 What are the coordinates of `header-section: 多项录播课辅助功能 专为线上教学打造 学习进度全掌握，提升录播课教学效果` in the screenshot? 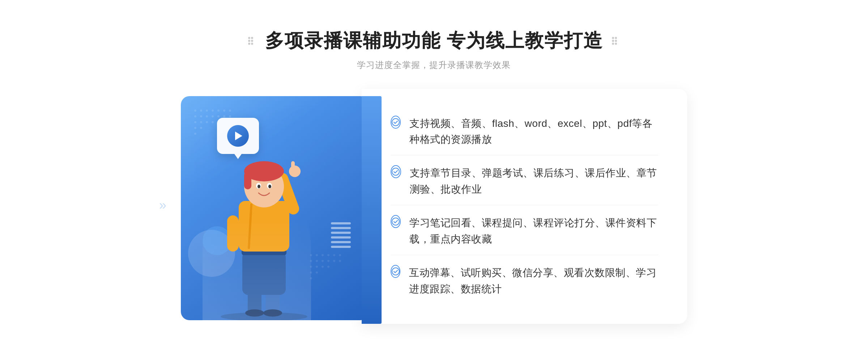 It's located at (434, 50).